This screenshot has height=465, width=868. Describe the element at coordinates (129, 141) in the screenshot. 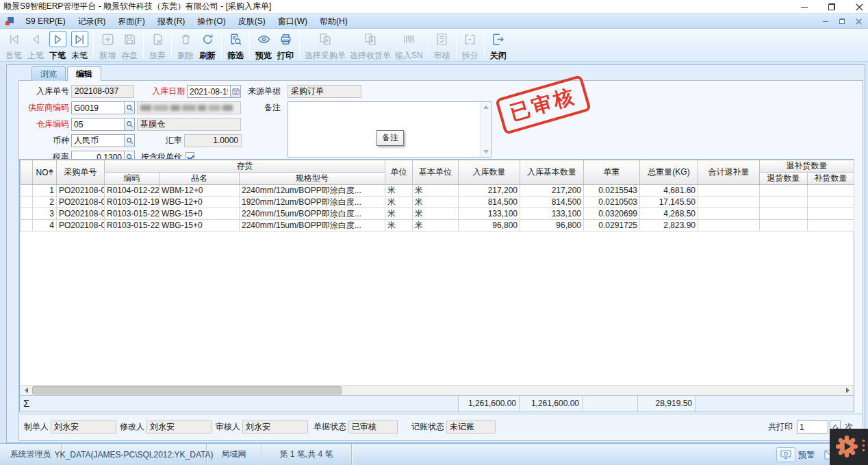

I see `currency-lookup-button` at that location.